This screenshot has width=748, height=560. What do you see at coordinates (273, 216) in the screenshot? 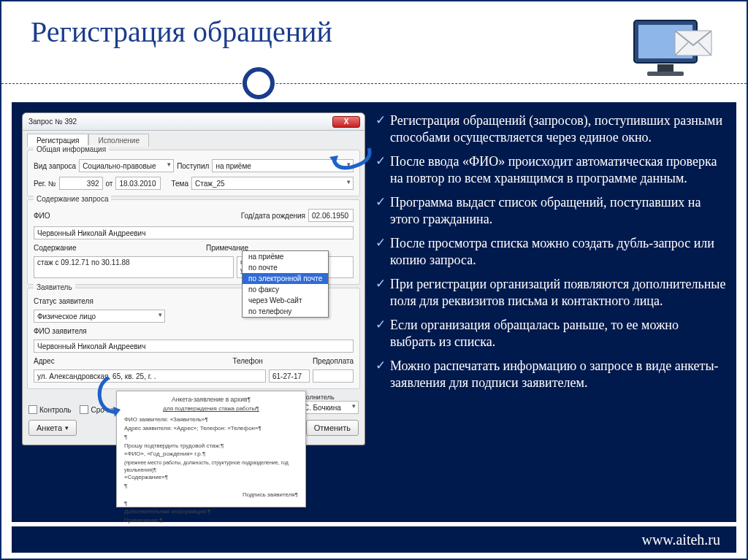
I see `dob-label: Год/дата рождения` at bounding box center [273, 216].